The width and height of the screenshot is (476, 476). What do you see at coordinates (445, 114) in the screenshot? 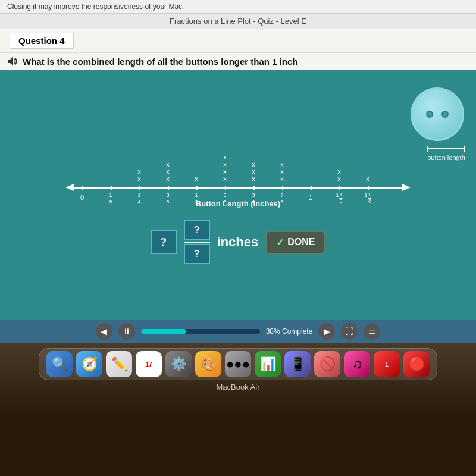
I see `button-hole-right` at bounding box center [445, 114].